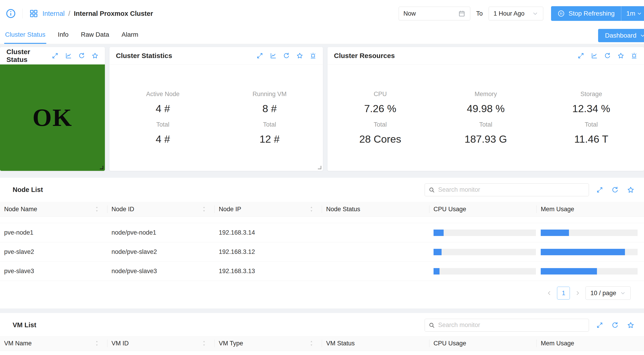 This screenshot has height=355, width=644. I want to click on node-ip-cell: 192.168.3.13, so click(268, 271).